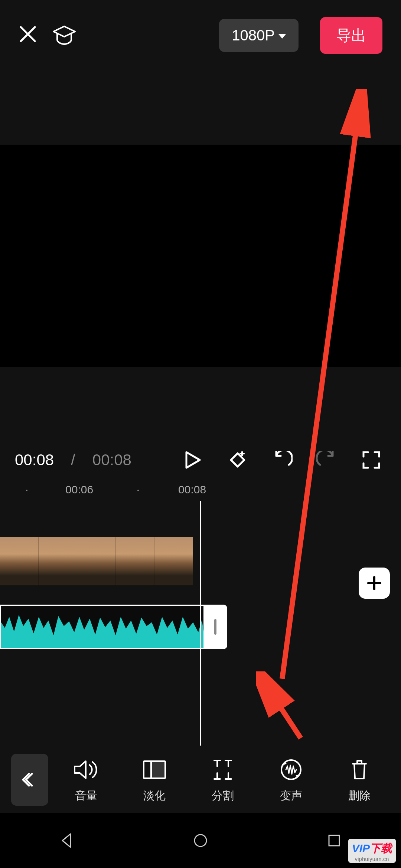  I want to click on ruler-tick-label: 00:08, so click(192, 490).